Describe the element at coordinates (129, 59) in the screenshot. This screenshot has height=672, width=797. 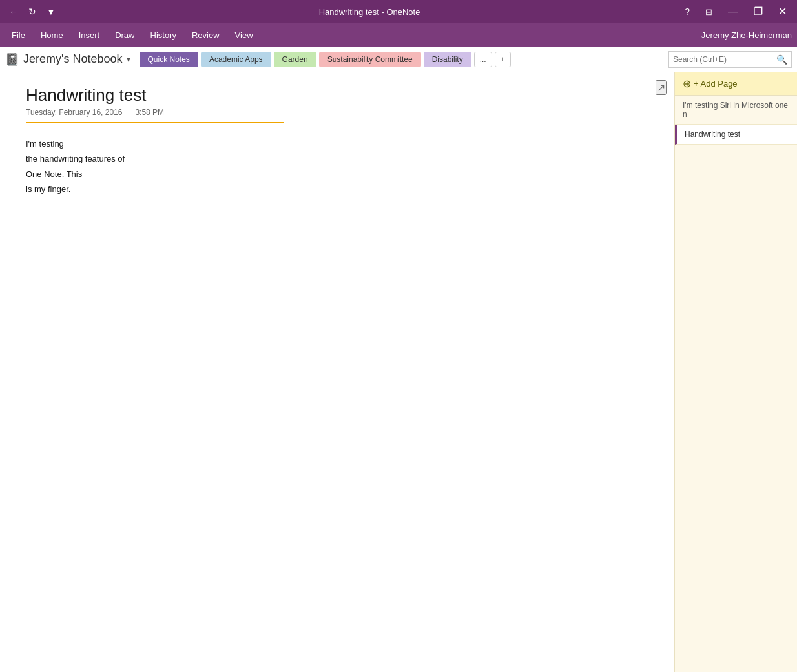
I see `notebook-chevron-icon: ▾` at that location.